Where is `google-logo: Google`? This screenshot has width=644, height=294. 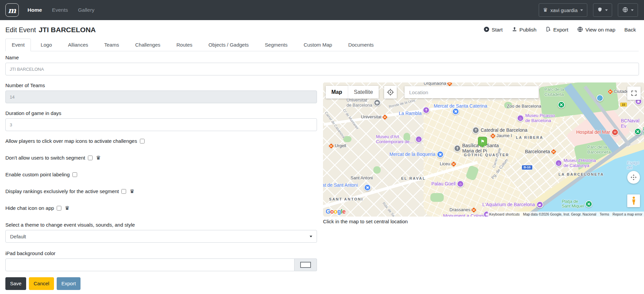 google-logo: Google is located at coordinates (335, 212).